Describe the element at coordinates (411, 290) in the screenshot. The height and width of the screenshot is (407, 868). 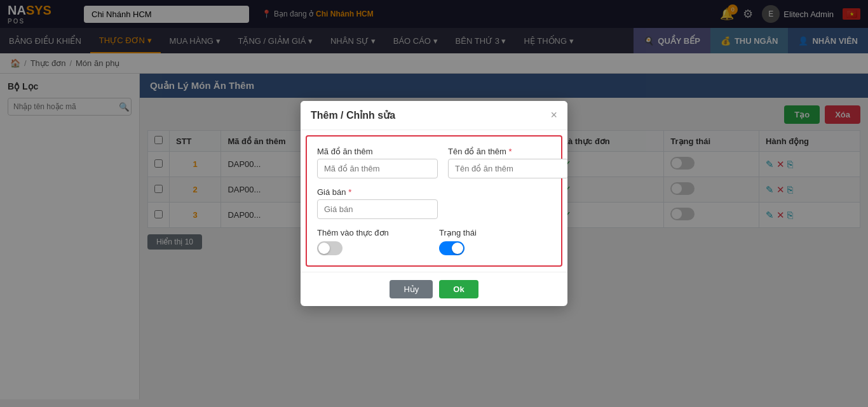
I see `cancel-button: Hủy` at that location.